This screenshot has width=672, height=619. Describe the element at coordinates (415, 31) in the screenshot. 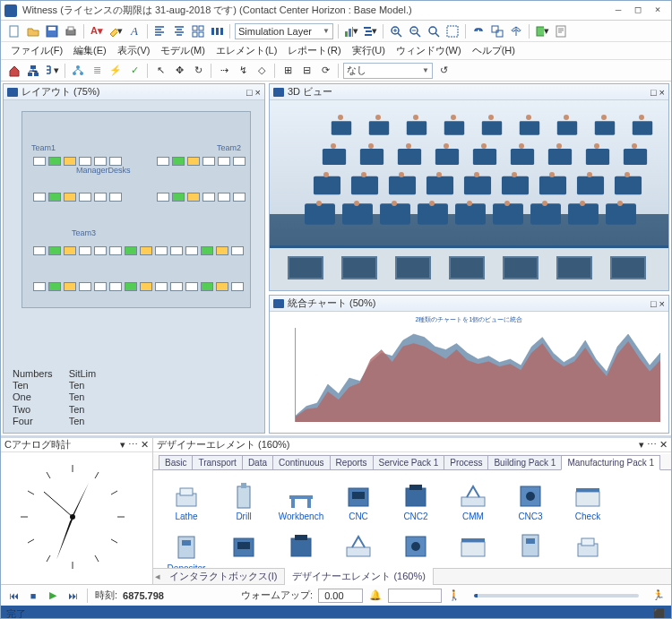

I see `zoom-out-icon` at that location.